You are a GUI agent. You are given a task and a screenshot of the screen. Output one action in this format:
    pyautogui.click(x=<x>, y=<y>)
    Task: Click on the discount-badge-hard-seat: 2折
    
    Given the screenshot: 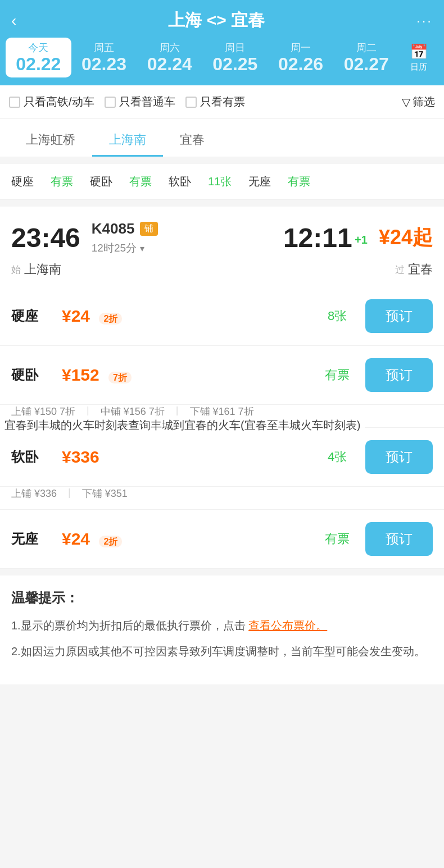 What is the action you would take?
    pyautogui.click(x=110, y=319)
    